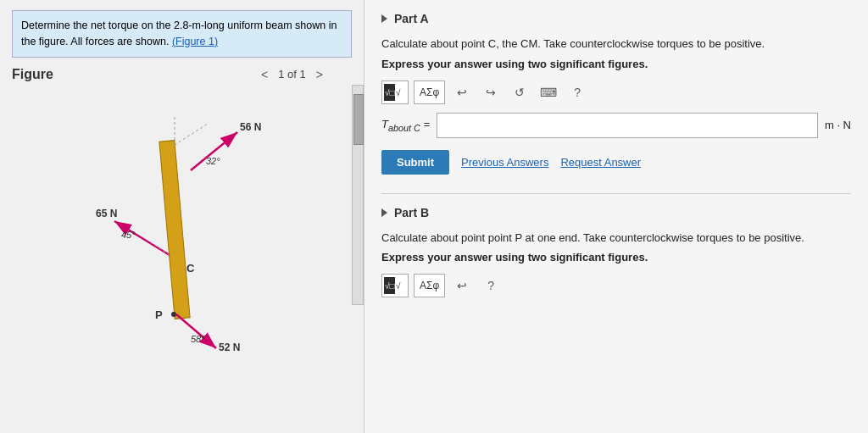  I want to click on part-b-header: Part B, so click(616, 213).